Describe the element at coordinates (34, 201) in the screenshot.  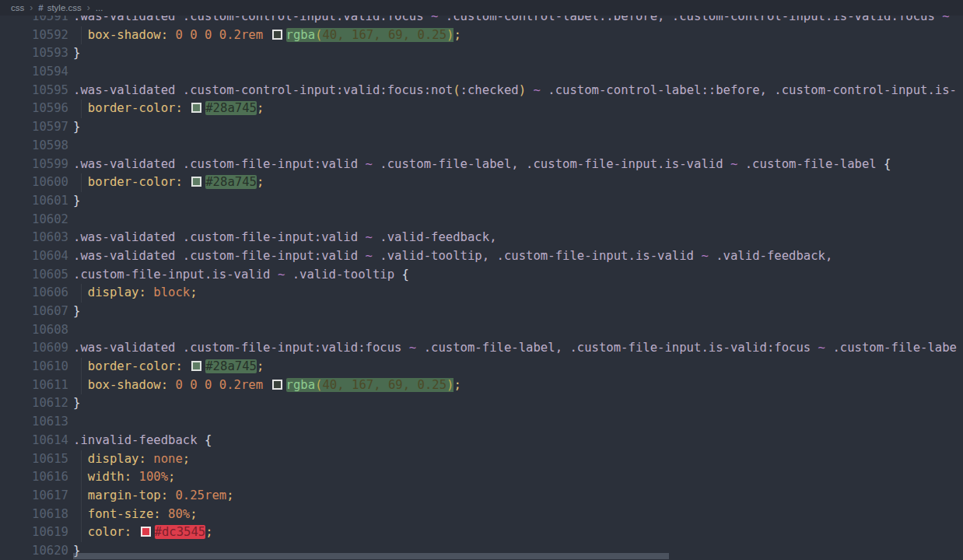
I see `line-number: 10601` at that location.